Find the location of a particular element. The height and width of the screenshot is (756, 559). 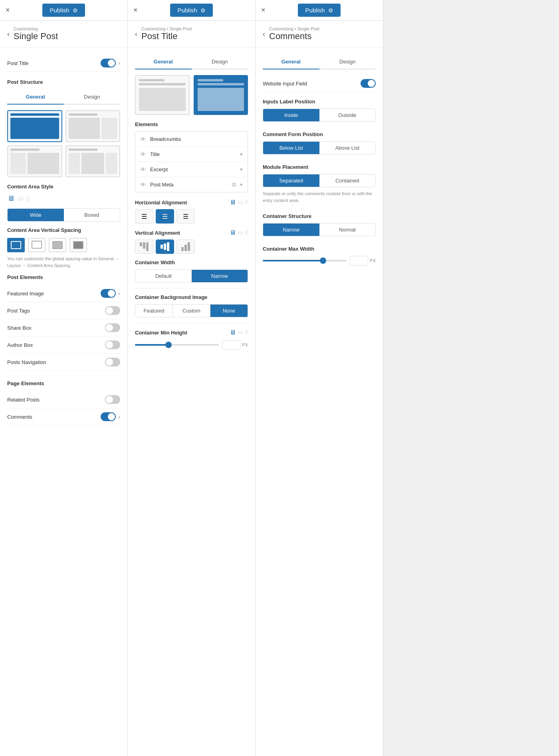

close-button-1: × is located at coordinates (8, 10).